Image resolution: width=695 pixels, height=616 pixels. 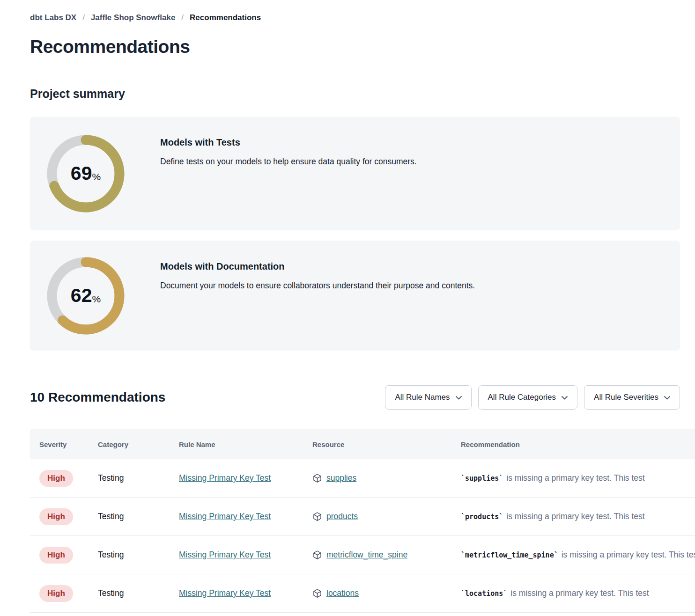 What do you see at coordinates (482, 478) in the screenshot?
I see `recommendation-code: `supplies`` at bounding box center [482, 478].